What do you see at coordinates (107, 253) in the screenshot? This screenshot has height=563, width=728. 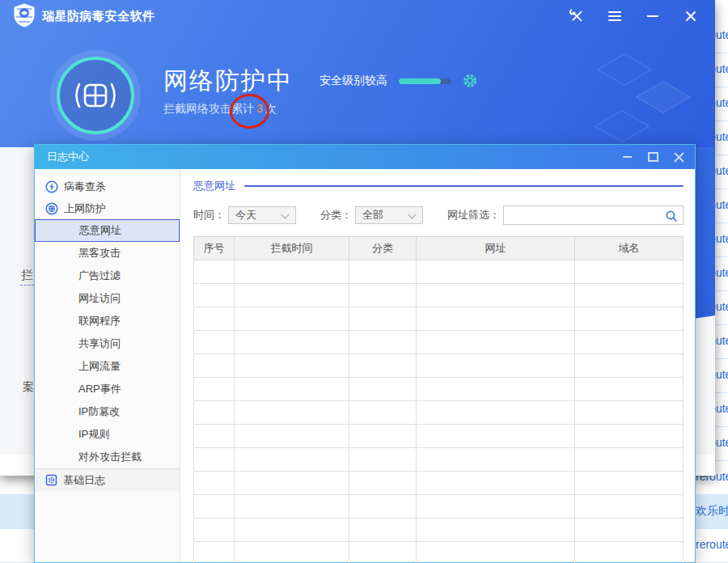 I see `sidebar-item-hacker-attacks: 黑客攻击` at bounding box center [107, 253].